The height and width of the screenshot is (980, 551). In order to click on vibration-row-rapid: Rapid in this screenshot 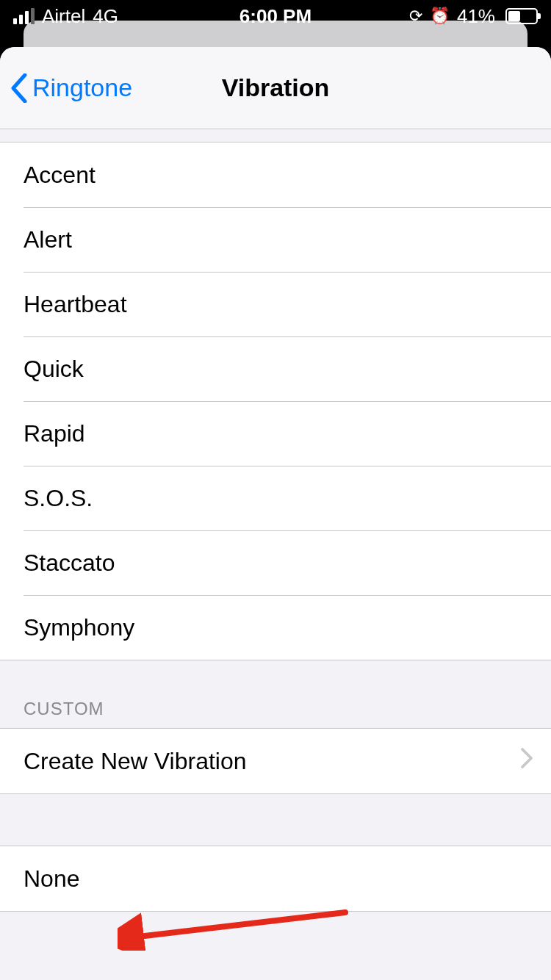, I will do `click(276, 433)`.